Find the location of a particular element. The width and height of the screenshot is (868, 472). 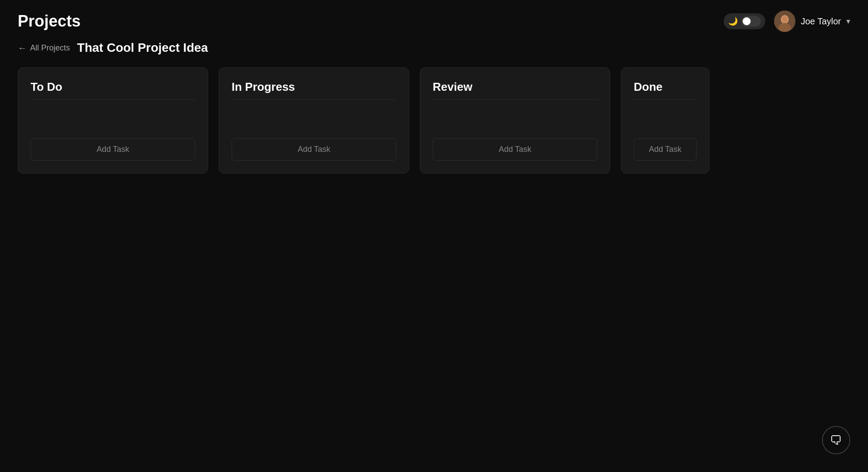

column-todo: To Do Add Task is located at coordinates (113, 120).